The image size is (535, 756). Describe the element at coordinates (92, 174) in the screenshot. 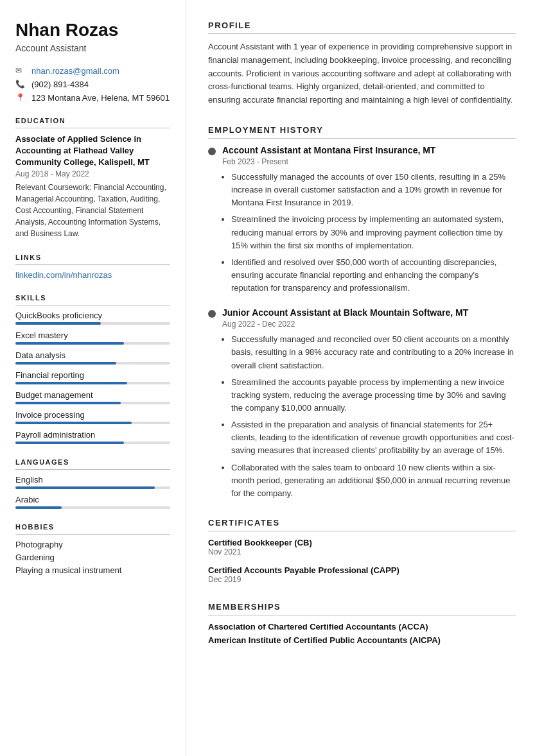

I see `edu-dates: Aug 2018 - May 2022` at that location.